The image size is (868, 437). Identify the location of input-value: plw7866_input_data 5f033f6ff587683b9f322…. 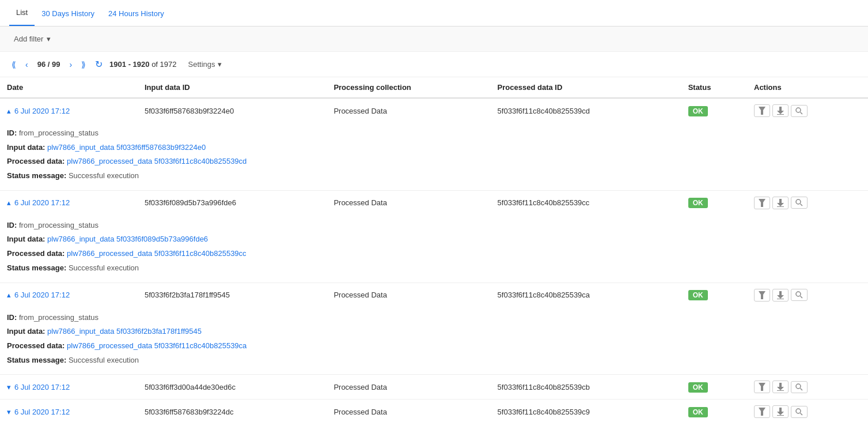
(127, 148).